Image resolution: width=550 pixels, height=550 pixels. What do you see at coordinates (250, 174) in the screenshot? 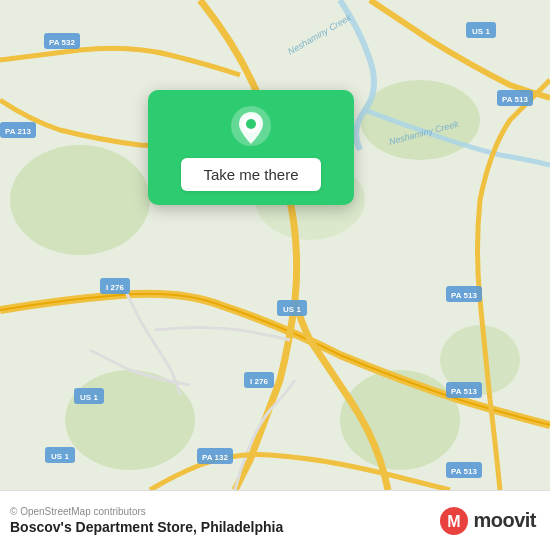
I see `take-me-there-button: Take me there` at bounding box center [250, 174].